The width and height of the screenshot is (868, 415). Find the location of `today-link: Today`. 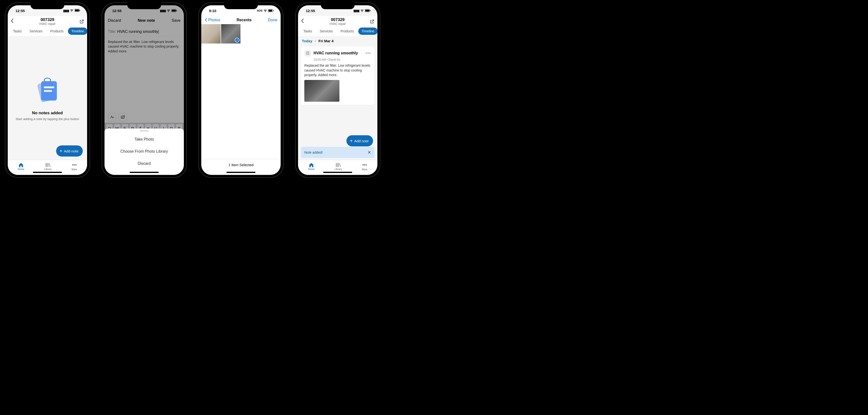

today-link: Today is located at coordinates (307, 41).